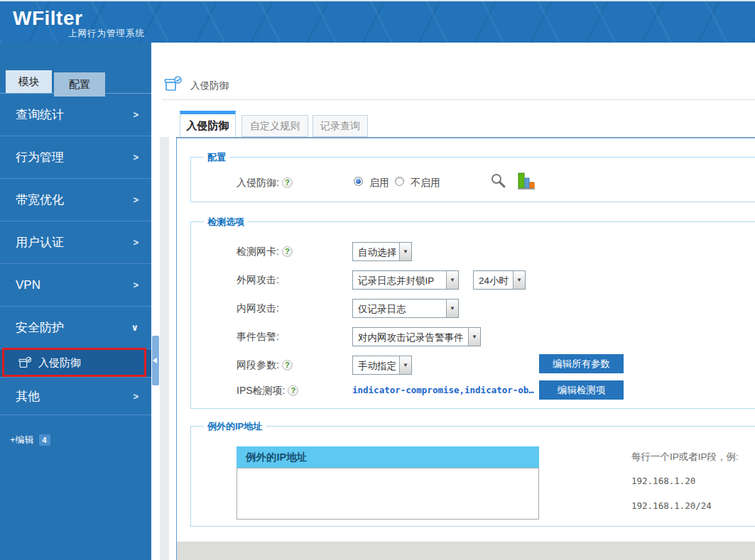  What do you see at coordinates (155, 361) in the screenshot?
I see `collapse-arrow-icon` at bounding box center [155, 361].